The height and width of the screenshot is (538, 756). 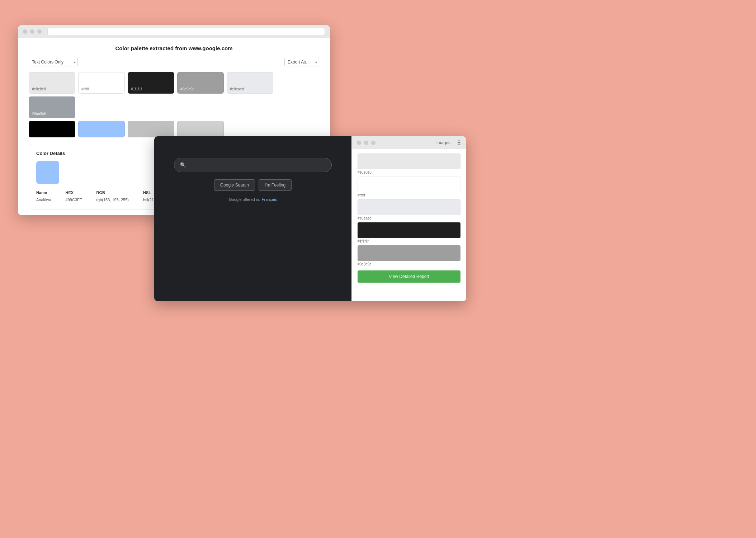 What do you see at coordinates (443, 143) in the screenshot?
I see `images-link: Images` at bounding box center [443, 143].